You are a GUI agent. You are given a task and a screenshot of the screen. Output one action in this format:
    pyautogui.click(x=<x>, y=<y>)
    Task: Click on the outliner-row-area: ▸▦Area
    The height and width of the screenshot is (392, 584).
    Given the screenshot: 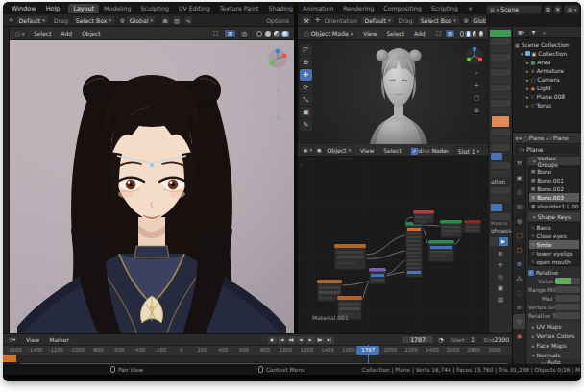 What is the action you would take?
    pyautogui.click(x=548, y=61)
    